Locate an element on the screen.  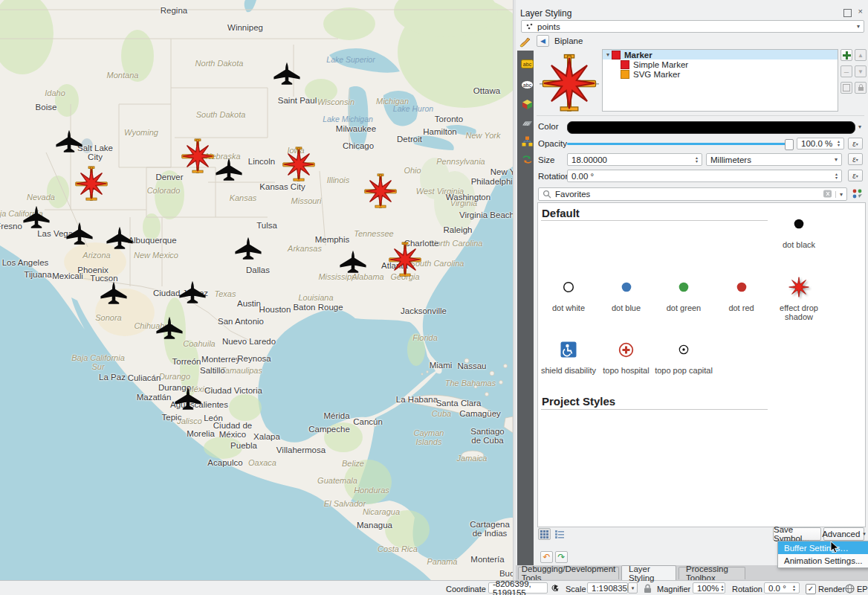
mouse-cursor is located at coordinates (835, 547).